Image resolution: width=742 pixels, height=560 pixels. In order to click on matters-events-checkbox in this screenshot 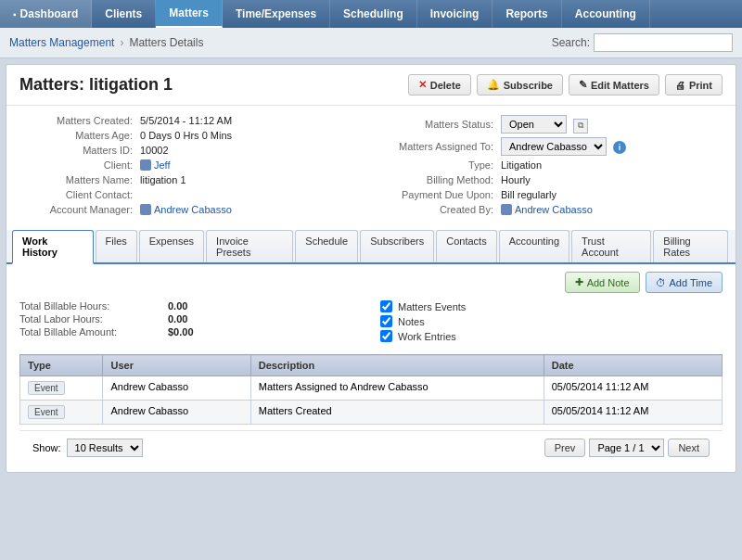, I will do `click(386, 306)`.